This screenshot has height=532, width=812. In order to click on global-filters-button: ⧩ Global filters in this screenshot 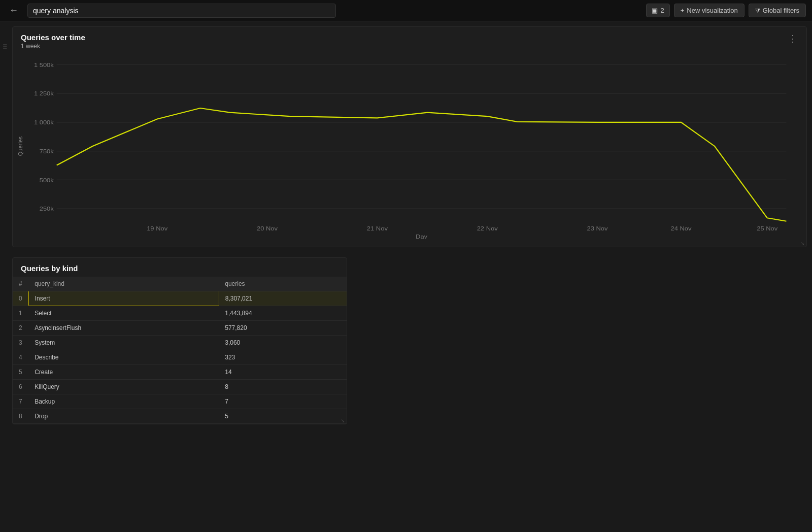, I will do `click(777, 10)`.